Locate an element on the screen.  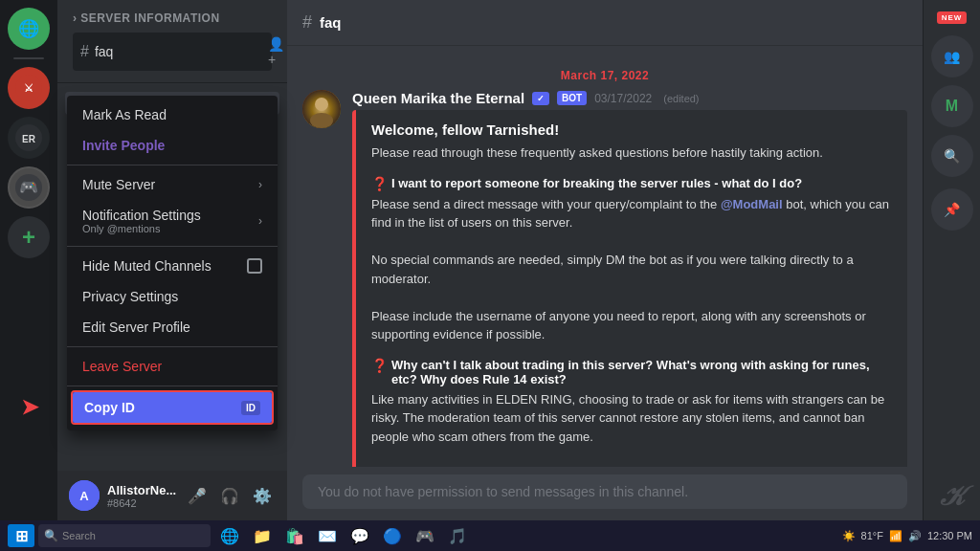
menu-item-invite-people: Invite People is located at coordinates (172, 145).